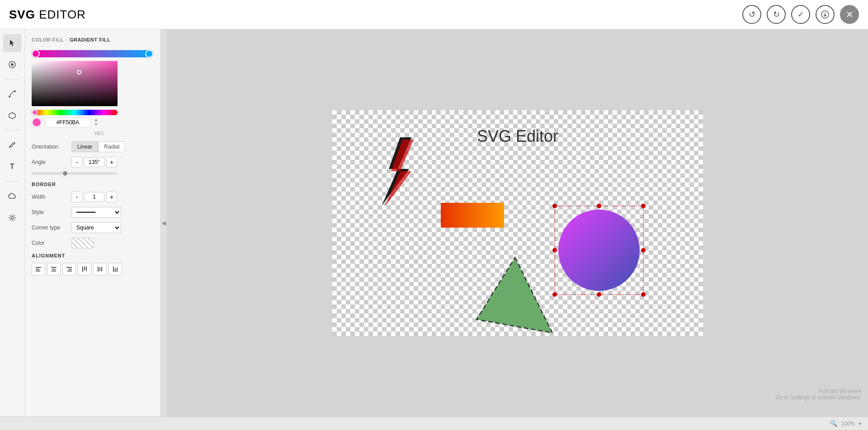  I want to click on angle-increment-btn: +, so click(112, 162).